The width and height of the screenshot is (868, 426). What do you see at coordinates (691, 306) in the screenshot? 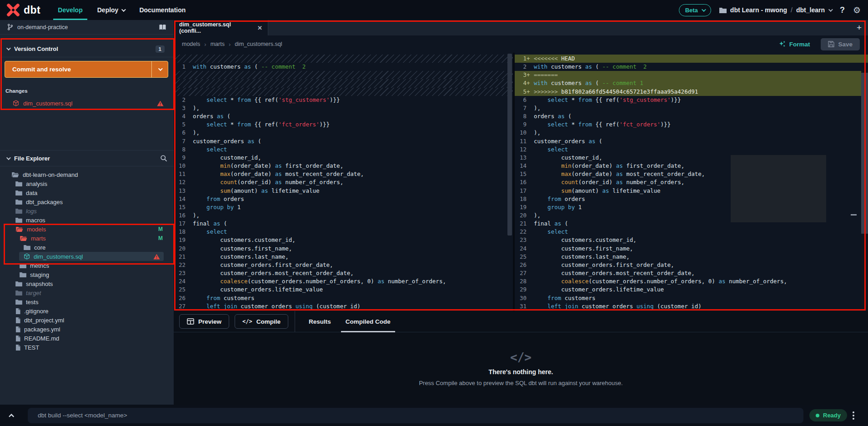
I see `code-line: 31 left join customer_orders using (cust…` at bounding box center [691, 306].